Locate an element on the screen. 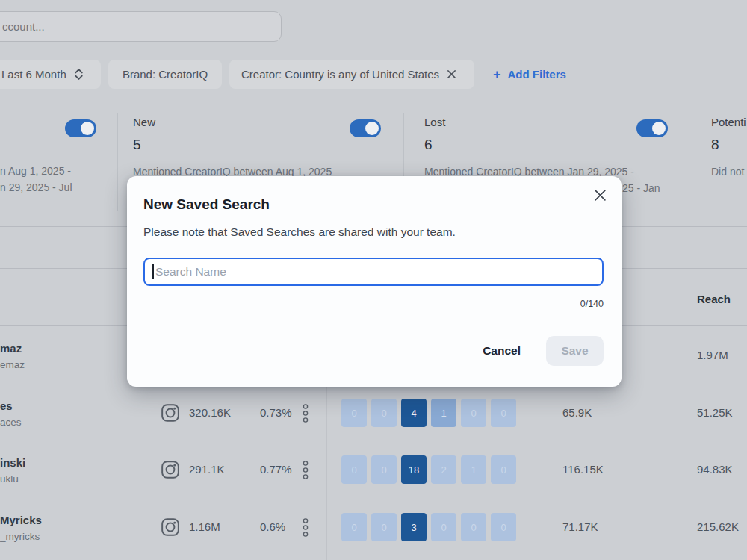 This screenshot has width=747, height=560. heatmap-cell: 4 is located at coordinates (414, 413).